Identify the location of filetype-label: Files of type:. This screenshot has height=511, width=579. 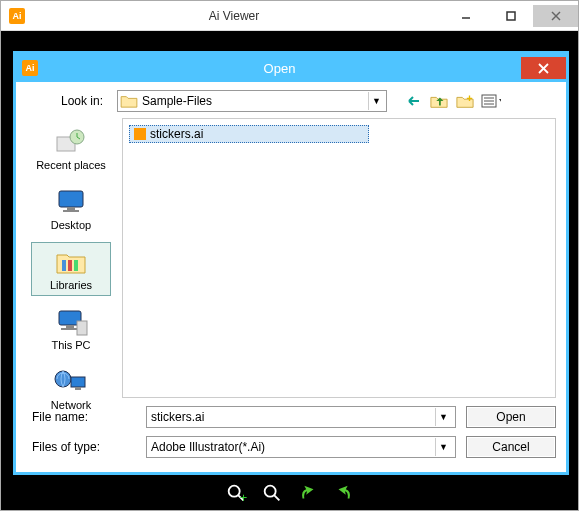
(86, 447).